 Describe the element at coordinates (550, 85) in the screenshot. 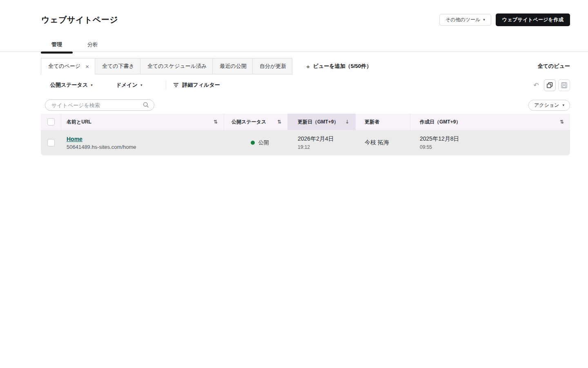

I see `copy-icon` at that location.